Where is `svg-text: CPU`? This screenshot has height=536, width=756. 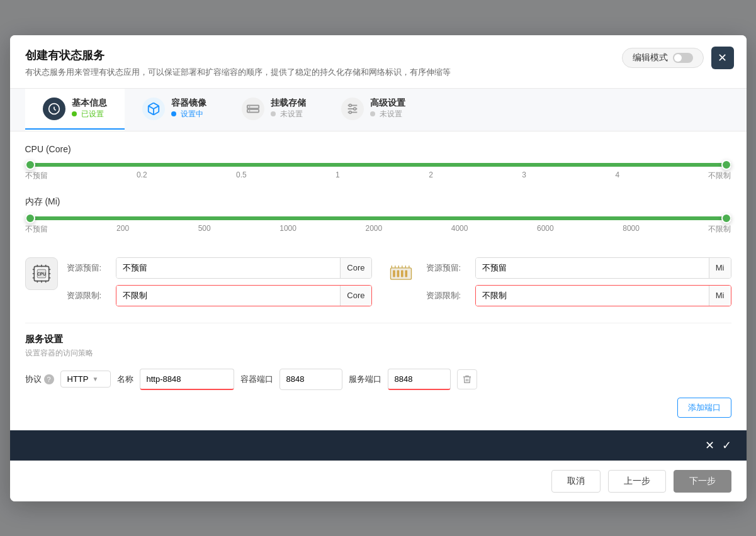 svg-text: CPU is located at coordinates (41, 273).